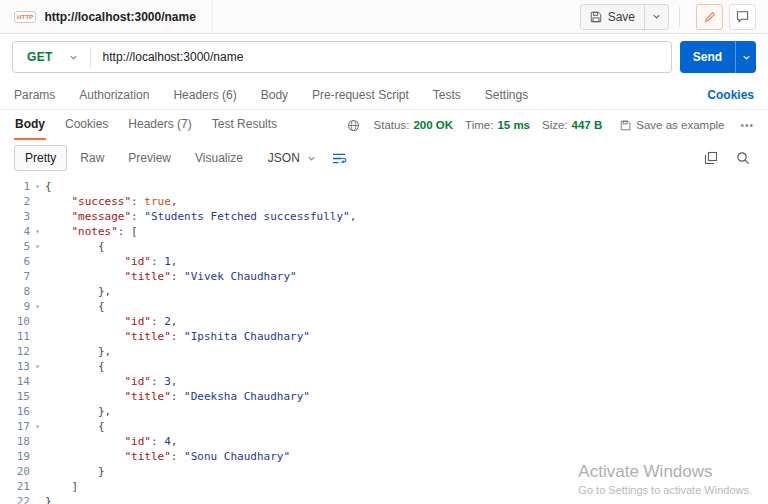 This screenshot has width=768, height=504. I want to click on line-number: 12, so click(15, 352).